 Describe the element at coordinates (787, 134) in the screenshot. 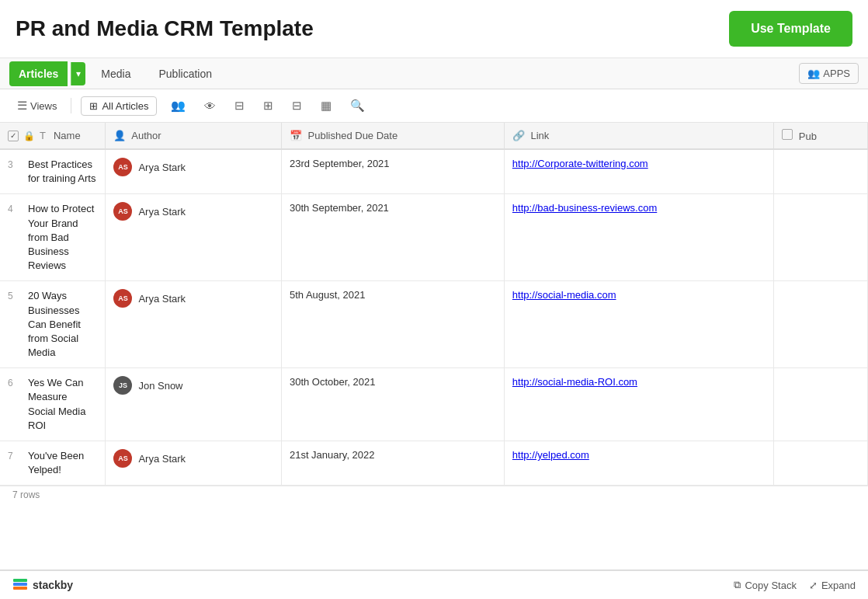

I see `th-pub-checkbox` at that location.